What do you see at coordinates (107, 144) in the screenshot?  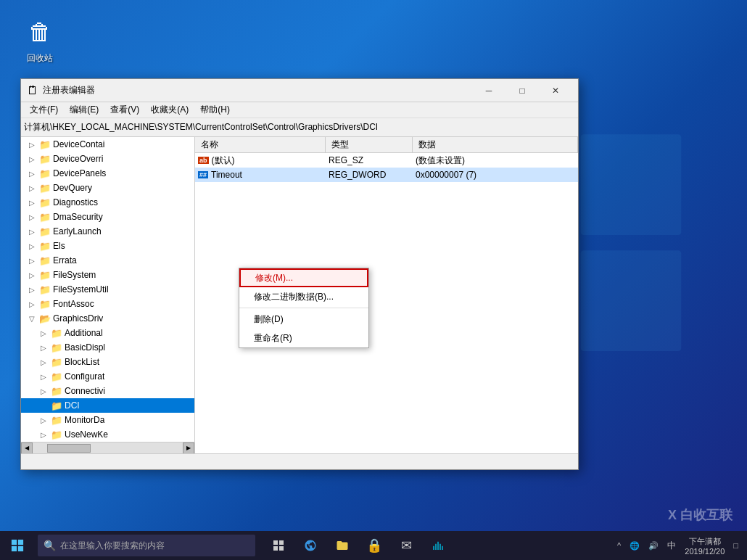 I see `tree-item-devicecontai: ▷ 📁 DeviceContai` at bounding box center [107, 144].